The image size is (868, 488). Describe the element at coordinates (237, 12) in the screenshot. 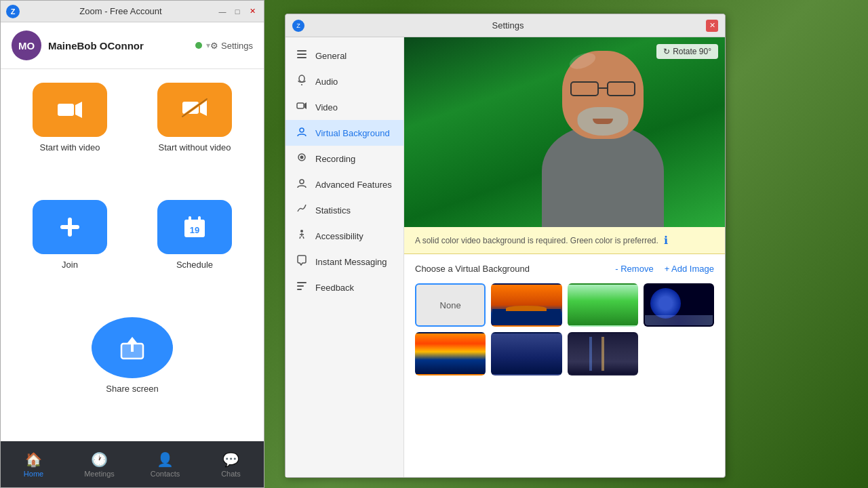

I see `maximize-button: □` at that location.